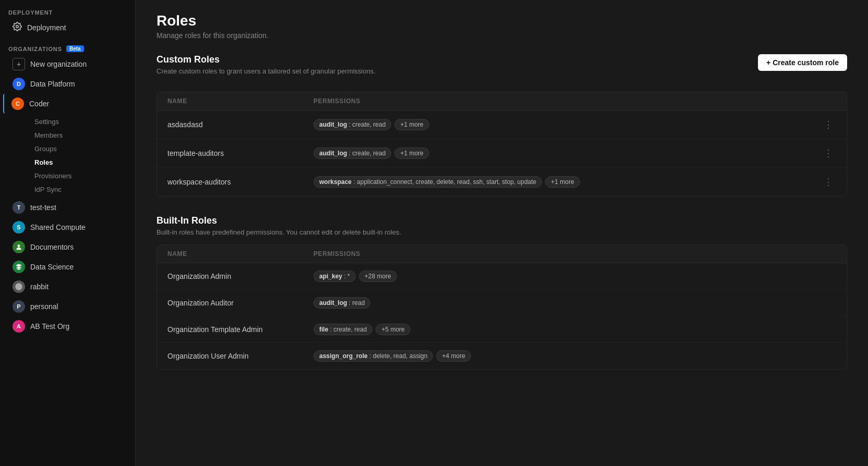 The image size is (868, 466). What do you see at coordinates (19, 247) in the screenshot?
I see `avatar-documentors` at bounding box center [19, 247].